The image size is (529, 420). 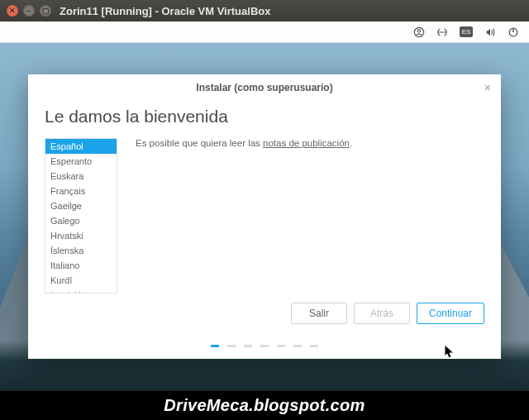 What do you see at coordinates (81, 161) in the screenshot?
I see `language-option: Esperanto` at bounding box center [81, 161].